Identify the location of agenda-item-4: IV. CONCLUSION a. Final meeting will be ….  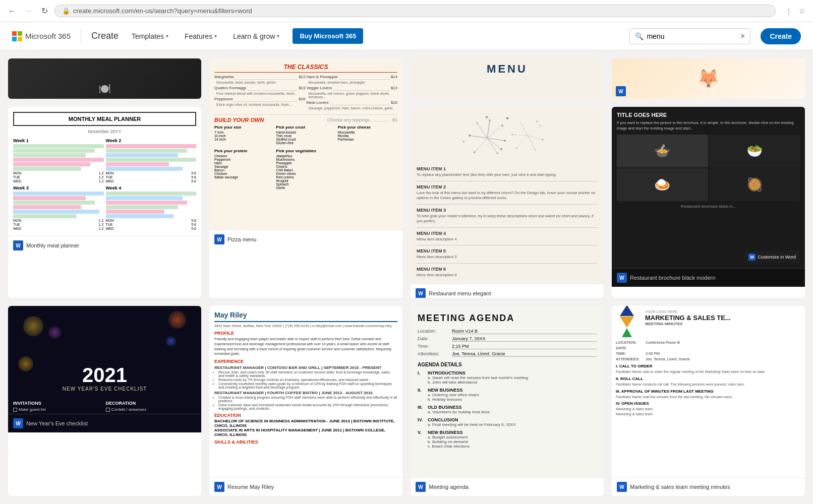
(507, 422).